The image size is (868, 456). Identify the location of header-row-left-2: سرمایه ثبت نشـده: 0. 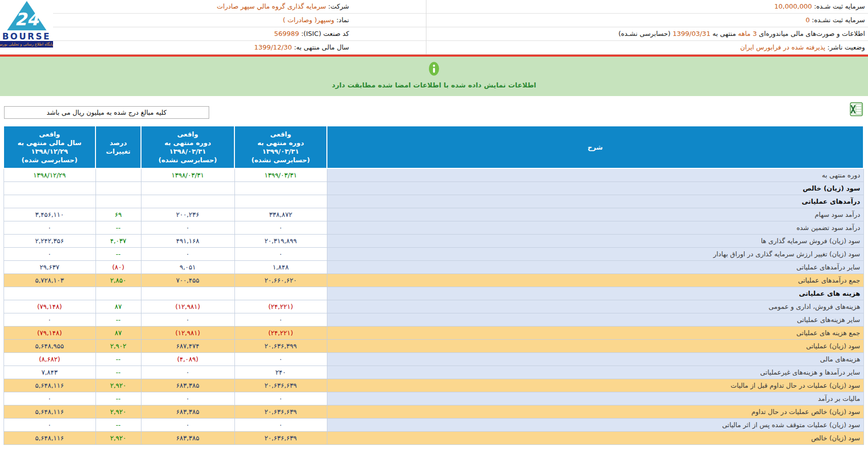
(647, 20).